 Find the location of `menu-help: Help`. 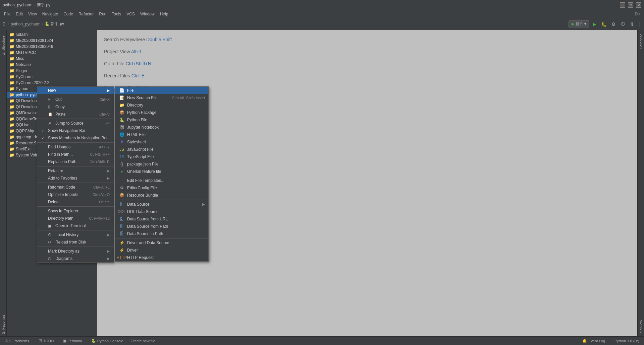

menu-help: Help is located at coordinates (164, 14).